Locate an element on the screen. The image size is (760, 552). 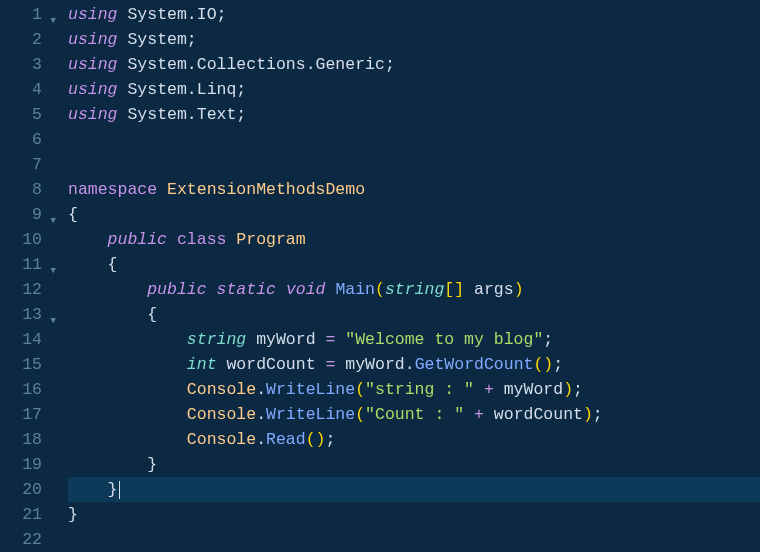
line-number: 13▼ is located at coordinates (25, 314).